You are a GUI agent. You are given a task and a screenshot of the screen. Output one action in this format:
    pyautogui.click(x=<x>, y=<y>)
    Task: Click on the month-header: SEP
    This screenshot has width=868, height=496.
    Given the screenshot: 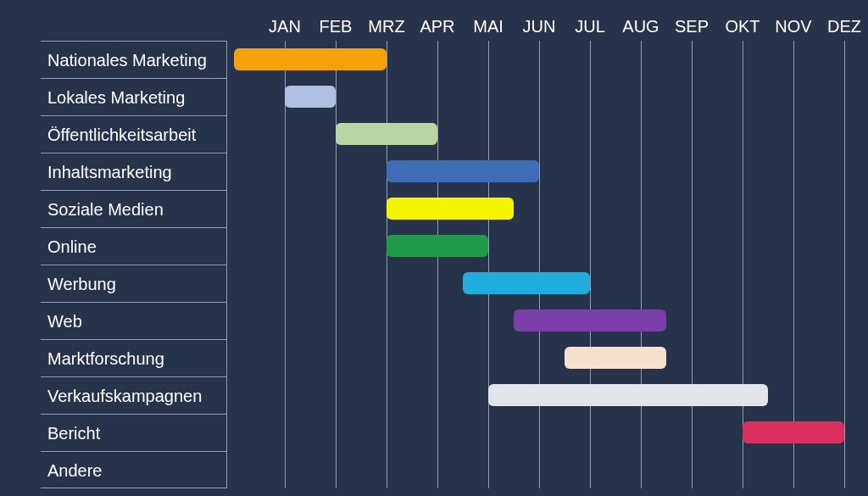 What is the action you would take?
    pyautogui.click(x=692, y=26)
    